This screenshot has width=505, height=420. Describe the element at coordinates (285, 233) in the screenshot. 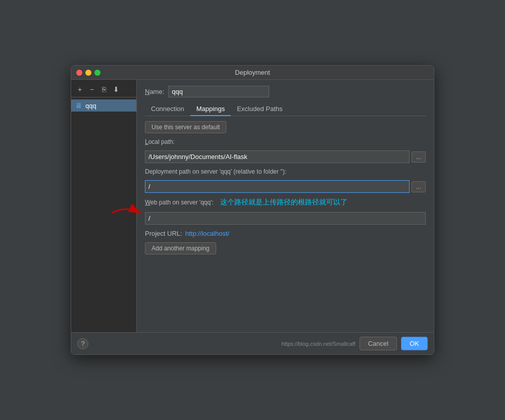

I see `project-url-row: Project URL: http://localhost/` at that location.